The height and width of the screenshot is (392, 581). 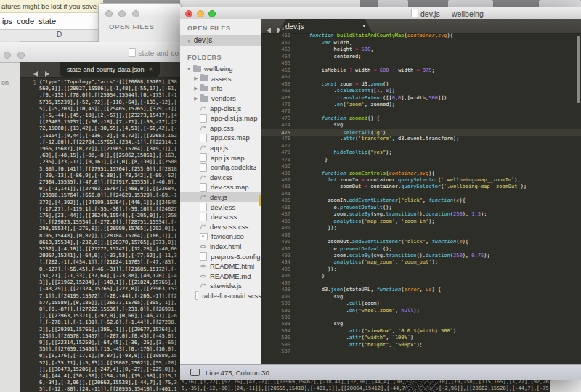 What do you see at coordinates (421, 180) in the screenshot?
I see `code-line-482: 482 let zoomIn = container.querySelector…` at bounding box center [421, 180].